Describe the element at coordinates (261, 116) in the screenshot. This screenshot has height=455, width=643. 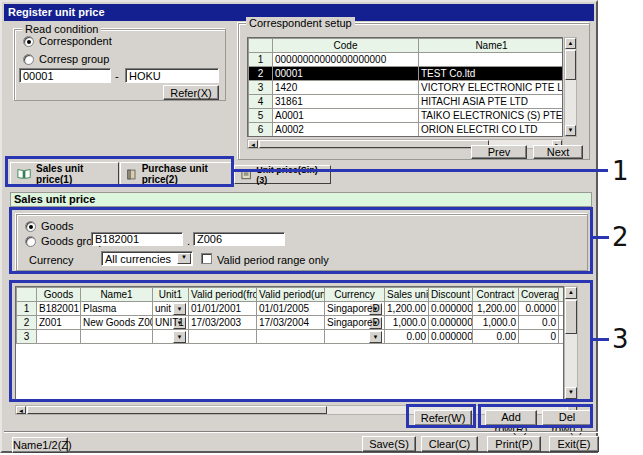
I see `row-number-cell: 5` at that location.